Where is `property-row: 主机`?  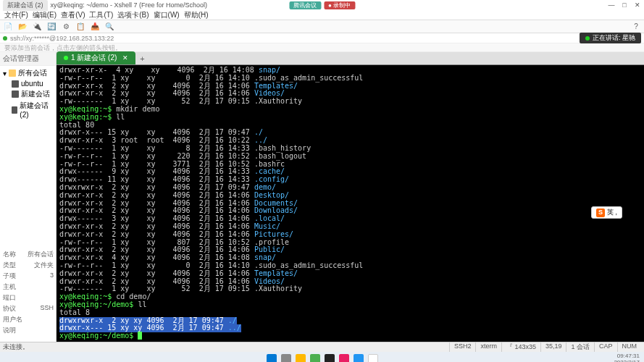
property-row: 主机 is located at coordinates (28, 287).